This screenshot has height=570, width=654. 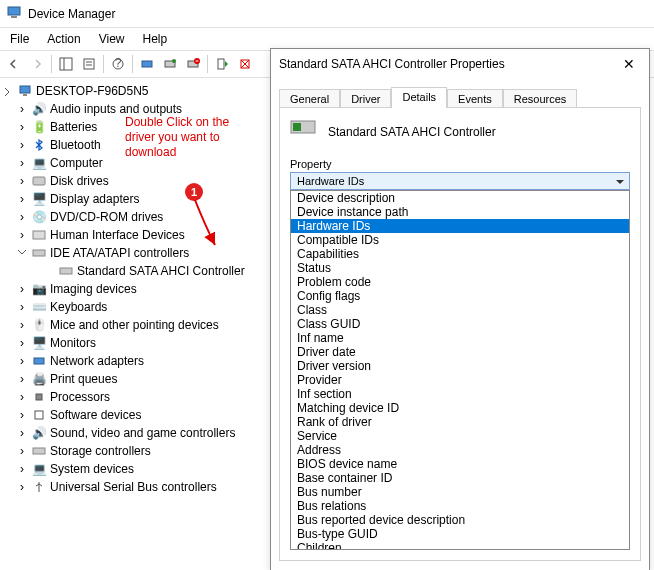 I want to click on tab-general: General, so click(x=310, y=98).